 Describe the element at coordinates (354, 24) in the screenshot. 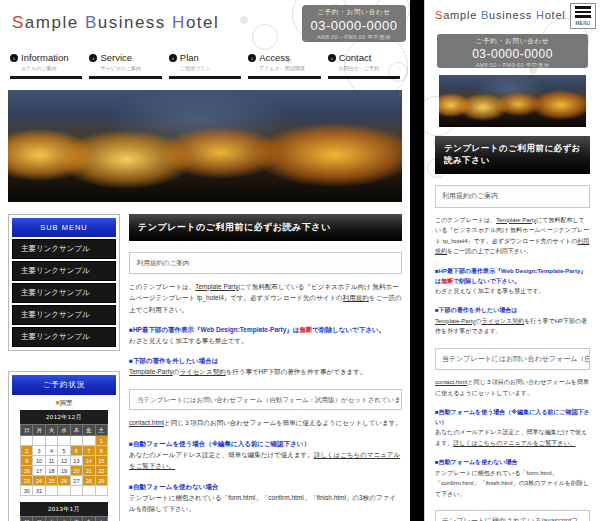

I see `phone-box: ご予約・お問い合わせ 03-0000-0000 AM8:00～PM9:00 年中…` at that location.